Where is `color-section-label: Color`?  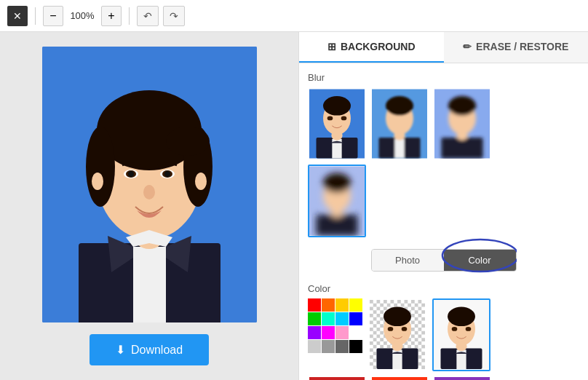 color-section-label: Color is located at coordinates (444, 288).